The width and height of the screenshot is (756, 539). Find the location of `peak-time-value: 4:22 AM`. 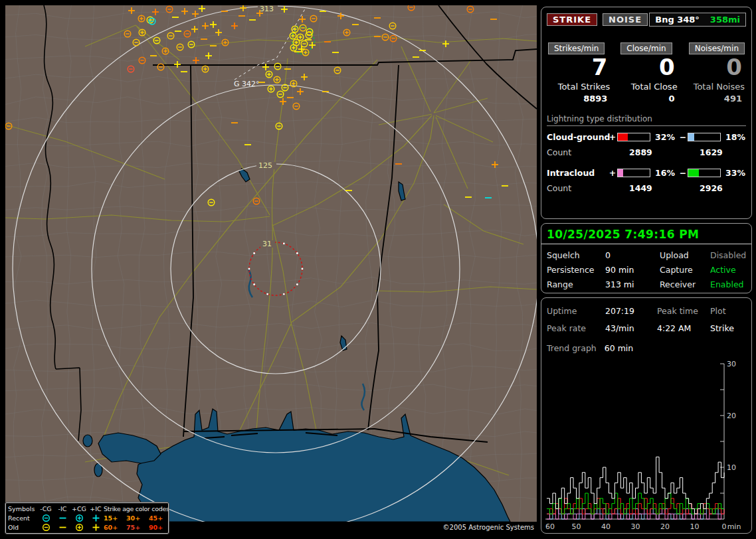

peak-time-value: 4:22 AM is located at coordinates (684, 328).